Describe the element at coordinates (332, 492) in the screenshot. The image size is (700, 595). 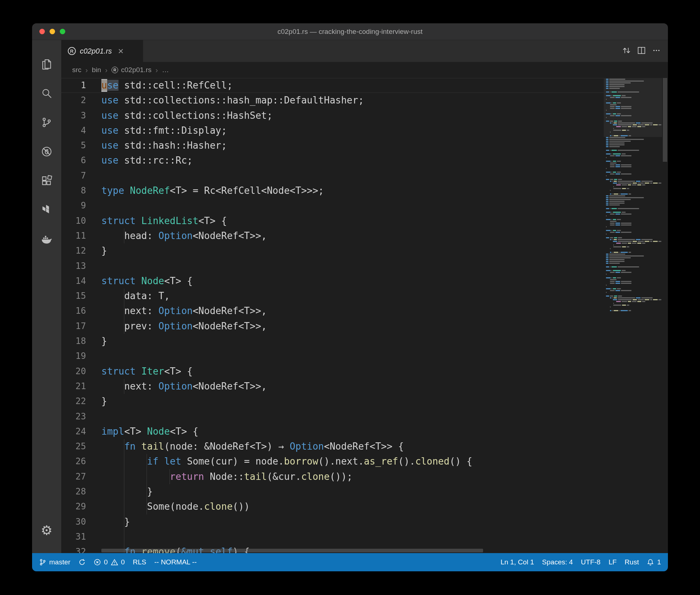
I see `code-line: 28 }` at that location.